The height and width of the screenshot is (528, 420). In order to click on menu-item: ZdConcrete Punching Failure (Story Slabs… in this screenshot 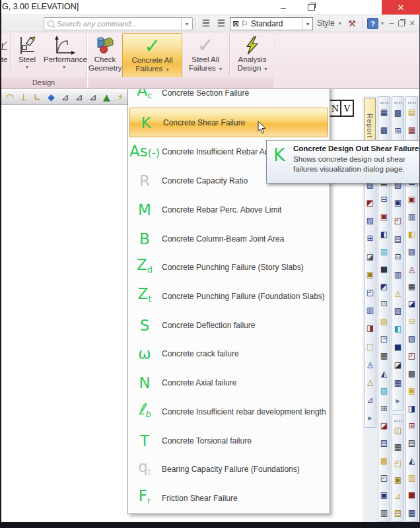, I will do `click(228, 267)`.